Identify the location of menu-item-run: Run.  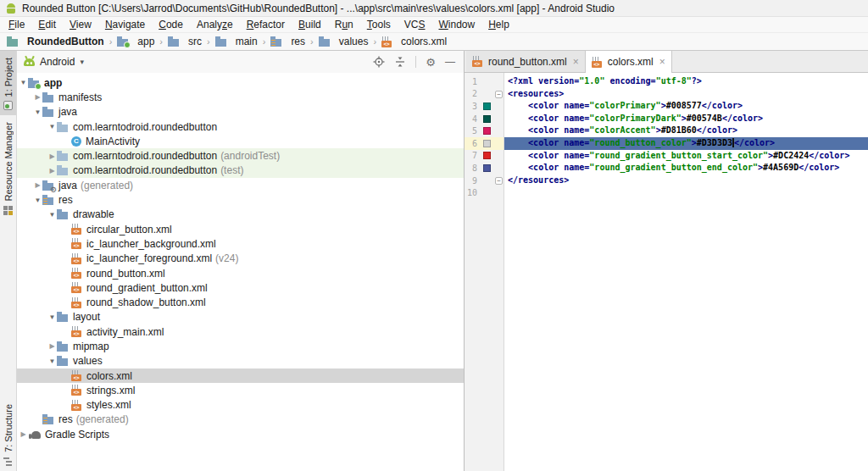
(344, 25).